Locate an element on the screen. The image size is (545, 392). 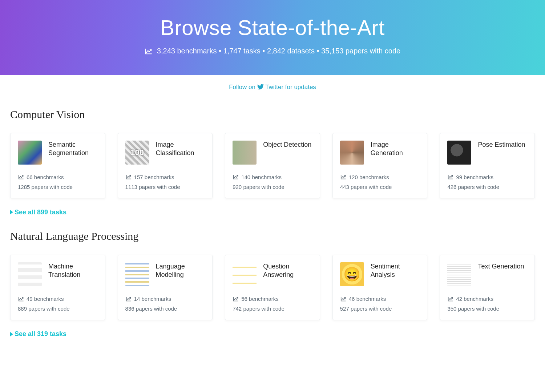
task-title: Image Generation is located at coordinates (395, 149).